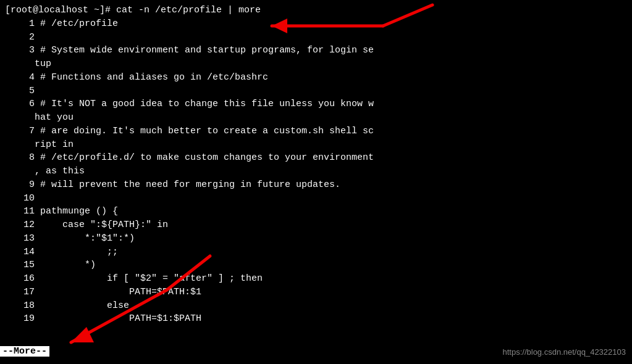 This screenshot has height=364, width=632. I want to click on terminal-line-8b: , as this, so click(316, 172).